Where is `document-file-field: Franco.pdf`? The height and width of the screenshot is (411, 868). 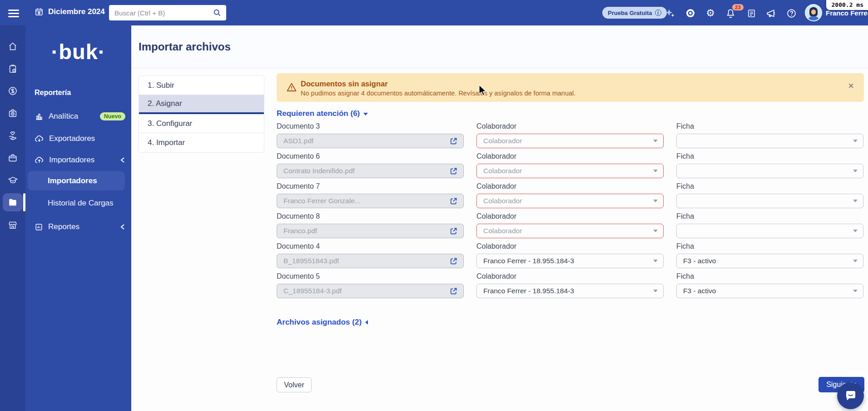
document-file-field: Franco.pdf is located at coordinates (370, 231).